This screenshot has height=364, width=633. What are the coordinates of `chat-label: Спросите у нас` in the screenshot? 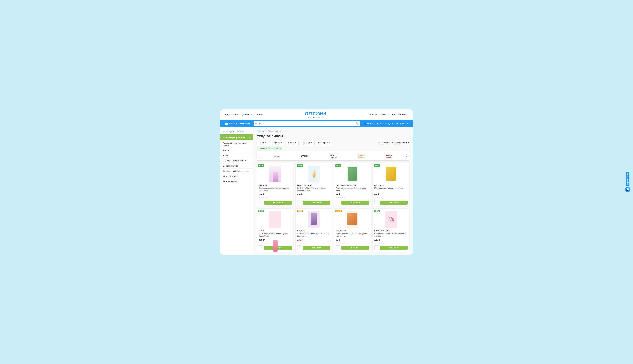 It's located at (628, 179).